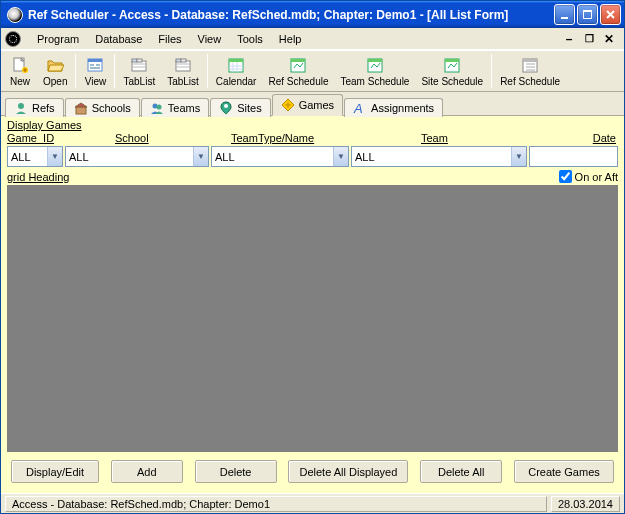 This screenshot has height=514, width=625. What do you see at coordinates (589, 38) in the screenshot?
I see `mdi-restore-button: ❐` at bounding box center [589, 38].